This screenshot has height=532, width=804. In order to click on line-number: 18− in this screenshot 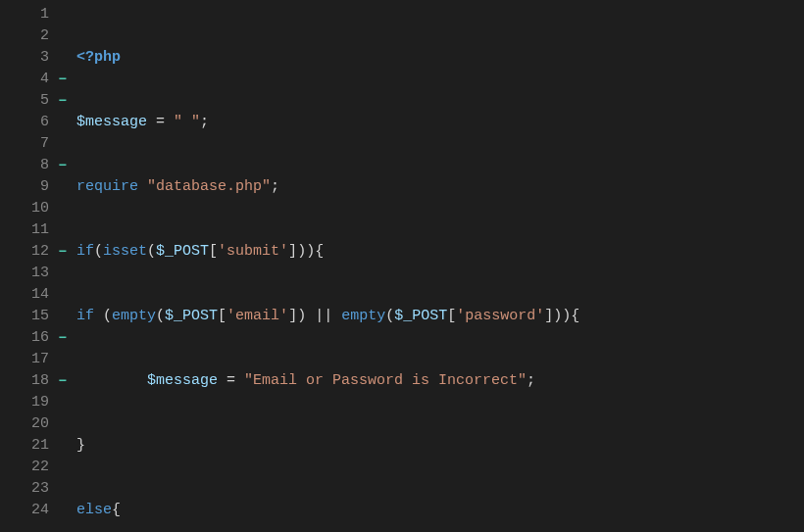, I will do `click(27, 381)`.